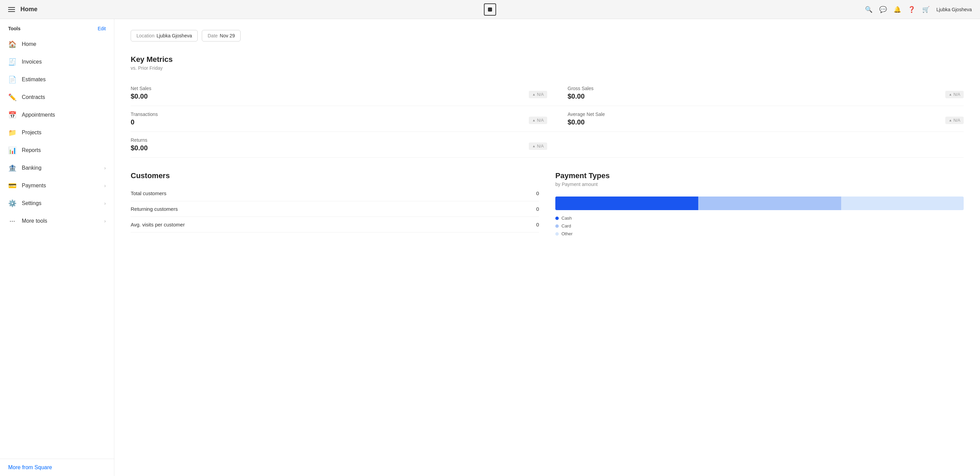  What do you see at coordinates (327, 114) in the screenshot?
I see `metric-label: Transactions` at bounding box center [327, 114].